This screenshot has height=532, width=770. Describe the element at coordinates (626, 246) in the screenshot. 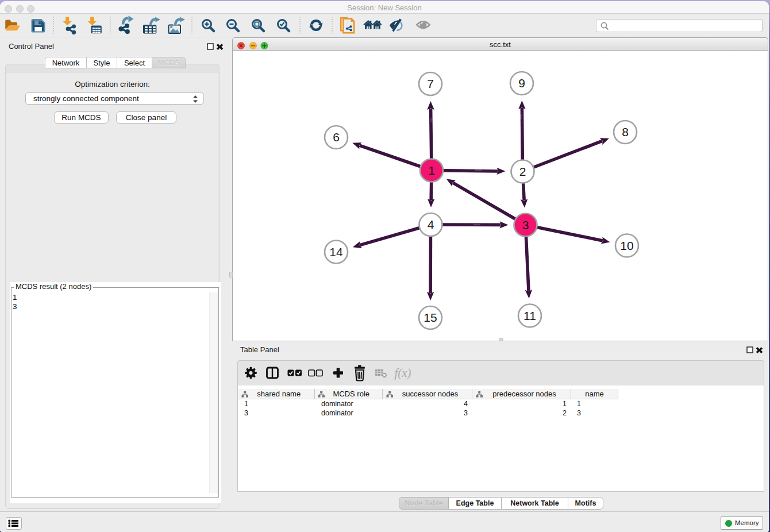

I see `svg-text: 10` at that location.